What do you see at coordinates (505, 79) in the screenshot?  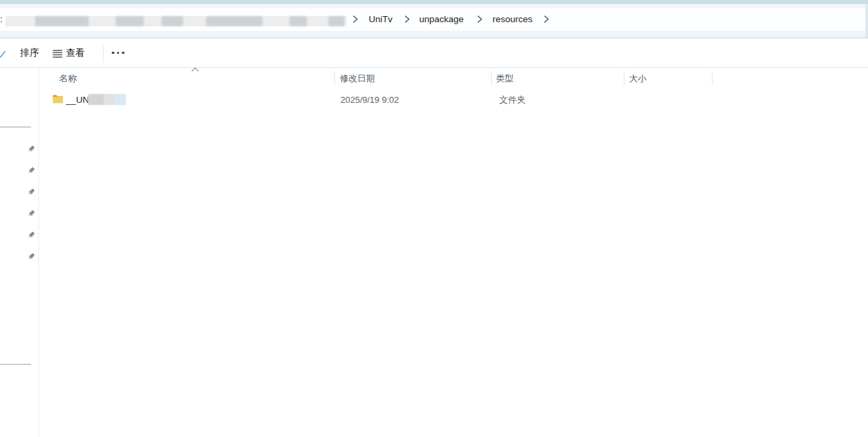 I see `column-header-type: 类型` at bounding box center [505, 79].